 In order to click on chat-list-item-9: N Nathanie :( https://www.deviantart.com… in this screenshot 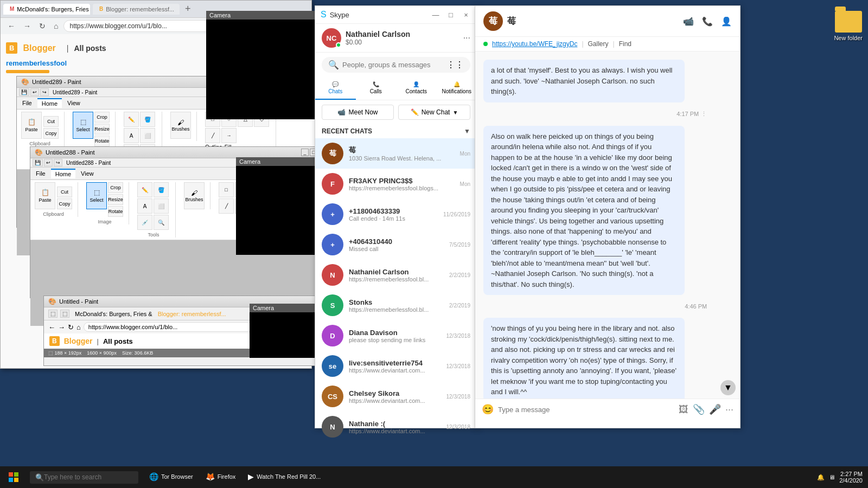, I will do `click(396, 427)`.